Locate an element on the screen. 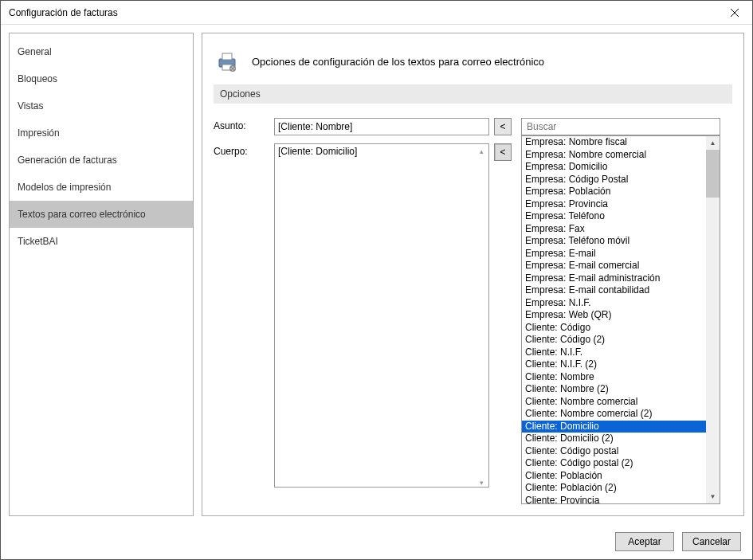  fieldlist-item: Empresa: Domicilio is located at coordinates (621, 167).